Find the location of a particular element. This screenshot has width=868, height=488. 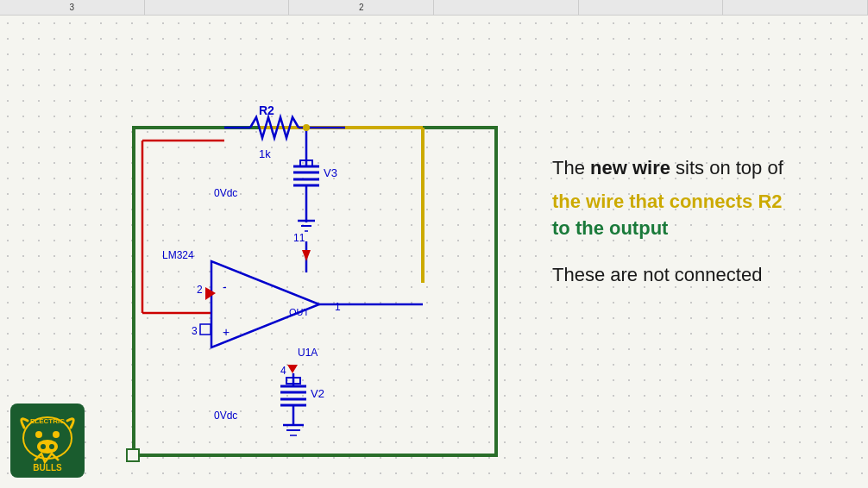

annotation-text-3: to the output is located at coordinates (699, 229).